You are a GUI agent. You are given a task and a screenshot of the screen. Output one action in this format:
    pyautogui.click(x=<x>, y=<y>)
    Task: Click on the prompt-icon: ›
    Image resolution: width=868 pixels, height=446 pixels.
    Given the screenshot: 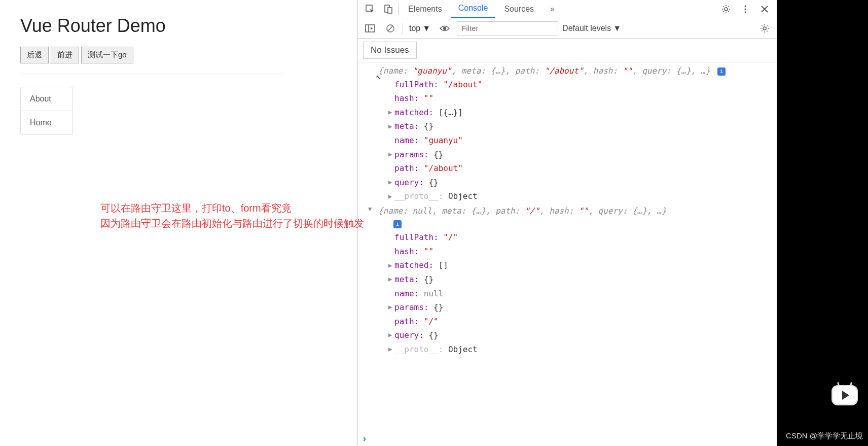 What is the action you would take?
    pyautogui.click(x=365, y=438)
    